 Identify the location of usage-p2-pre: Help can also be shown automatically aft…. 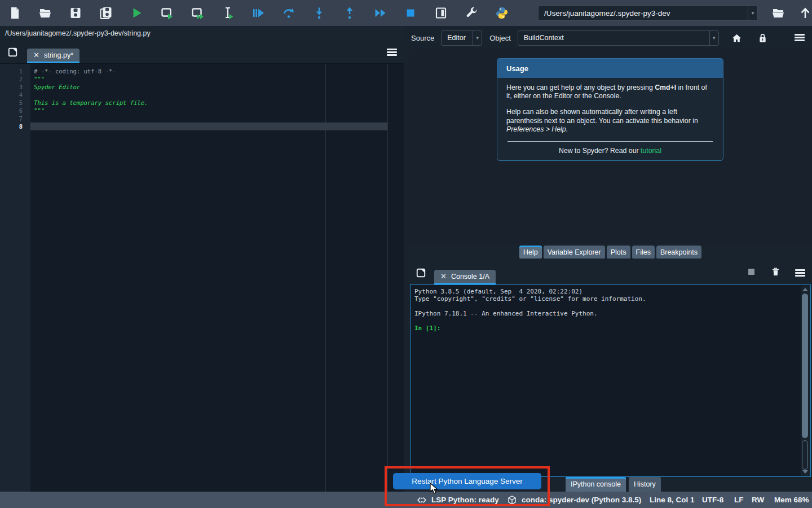
(602, 116).